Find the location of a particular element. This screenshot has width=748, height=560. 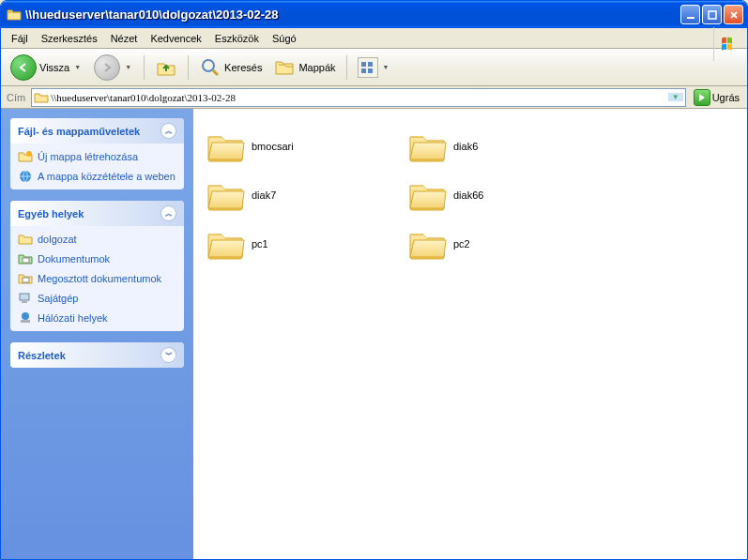

folders-icon is located at coordinates (284, 68).